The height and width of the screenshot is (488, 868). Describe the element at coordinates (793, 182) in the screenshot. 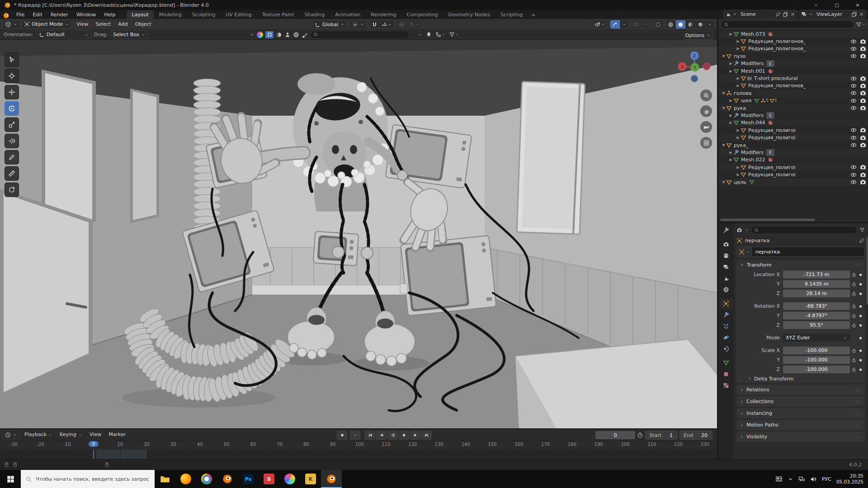

I see `outliner-row: ▼цель` at that location.